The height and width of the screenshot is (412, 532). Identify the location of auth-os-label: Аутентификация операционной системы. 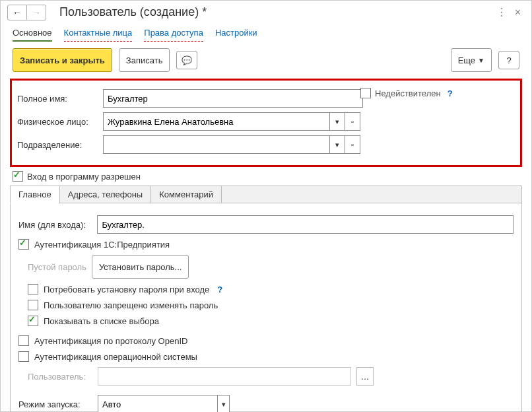
(116, 357).